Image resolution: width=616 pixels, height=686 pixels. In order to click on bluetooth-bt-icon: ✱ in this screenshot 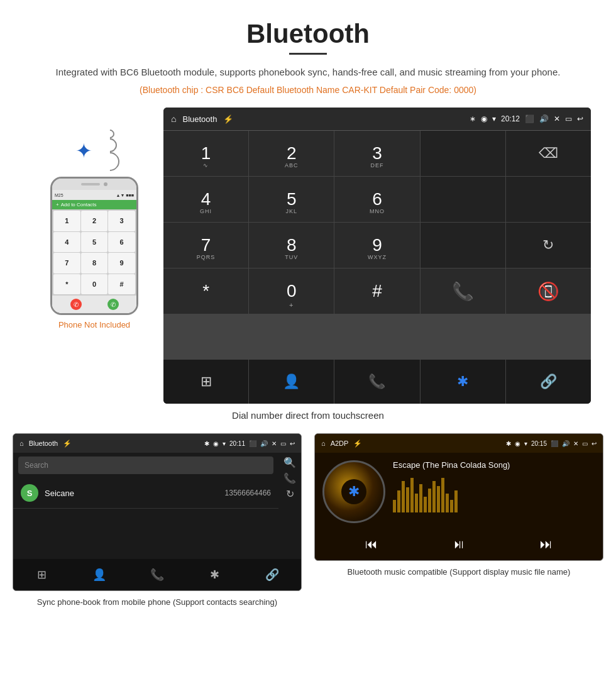, I will do `click(463, 382)`.